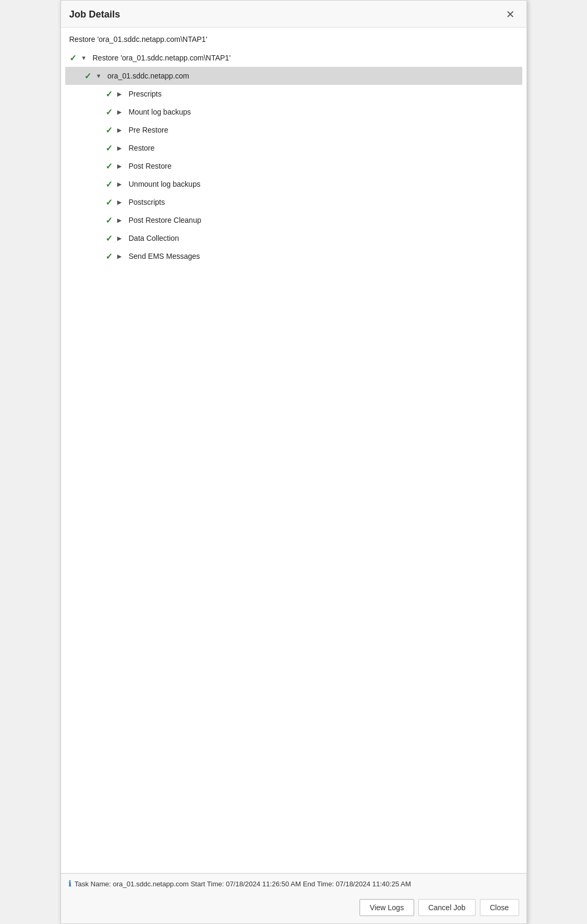  What do you see at coordinates (500, 908) in the screenshot?
I see `close-button: Close` at bounding box center [500, 908].